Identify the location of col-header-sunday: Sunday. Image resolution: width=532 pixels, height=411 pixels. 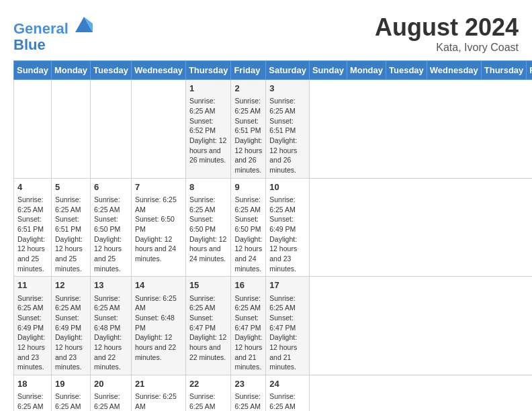
(328, 71).